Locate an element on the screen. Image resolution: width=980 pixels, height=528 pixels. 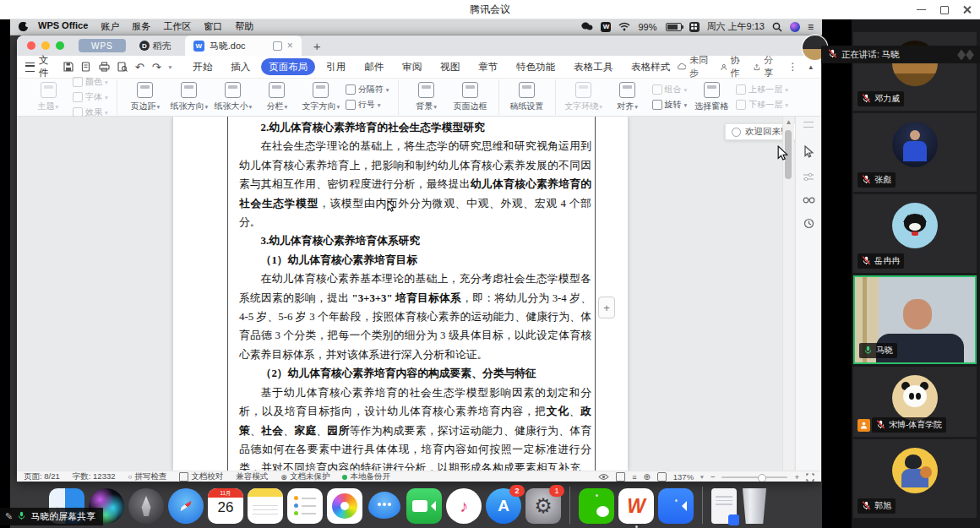
zoom-level: 137% is located at coordinates (683, 476).